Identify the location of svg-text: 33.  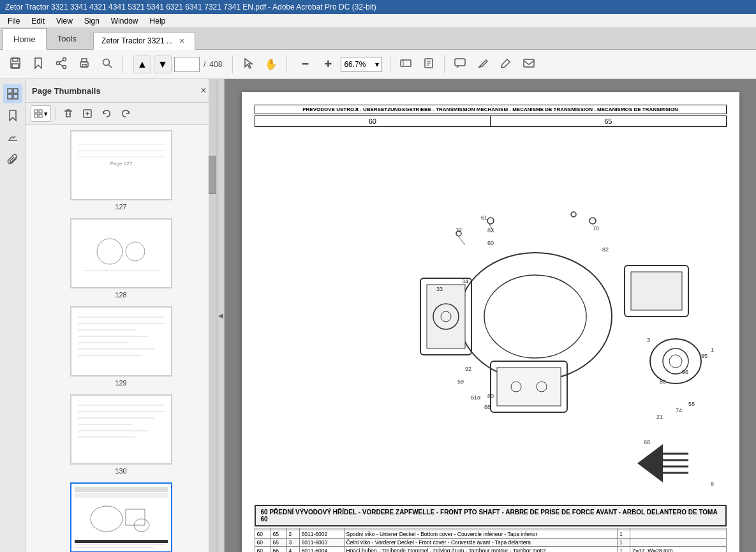
(440, 289).